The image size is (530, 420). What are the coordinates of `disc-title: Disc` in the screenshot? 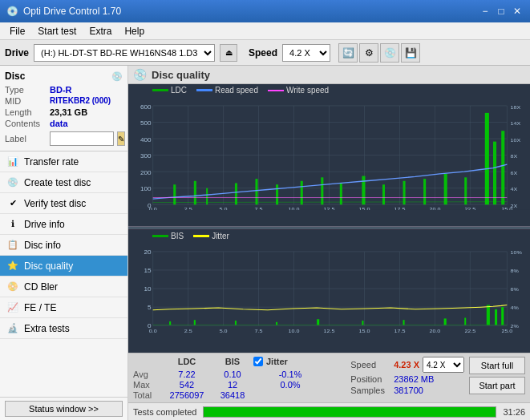 It's located at (14, 76).